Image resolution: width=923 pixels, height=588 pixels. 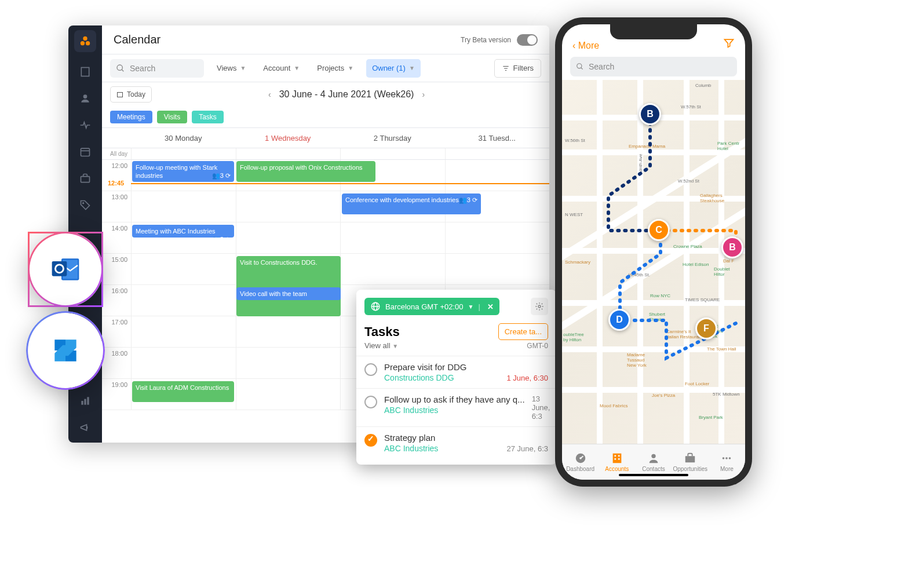 What do you see at coordinates (85, 72) in the screenshot?
I see `building-icon` at bounding box center [85, 72].